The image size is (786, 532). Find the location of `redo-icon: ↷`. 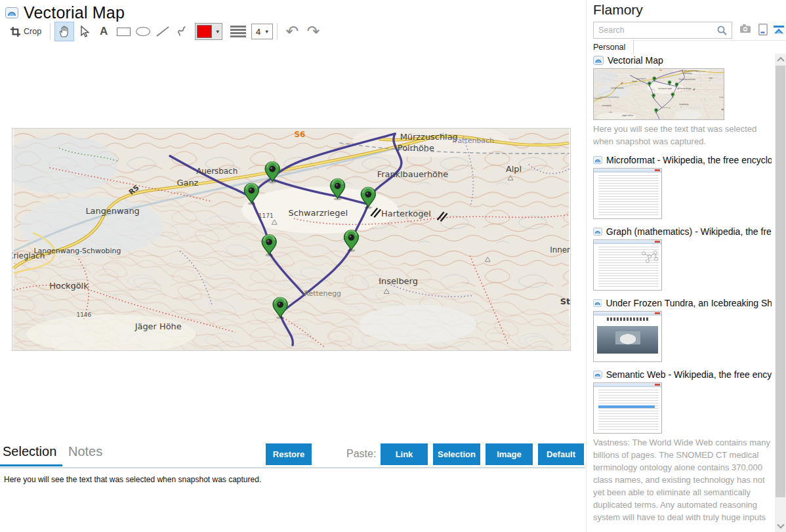

redo-icon: ↷ is located at coordinates (313, 31).